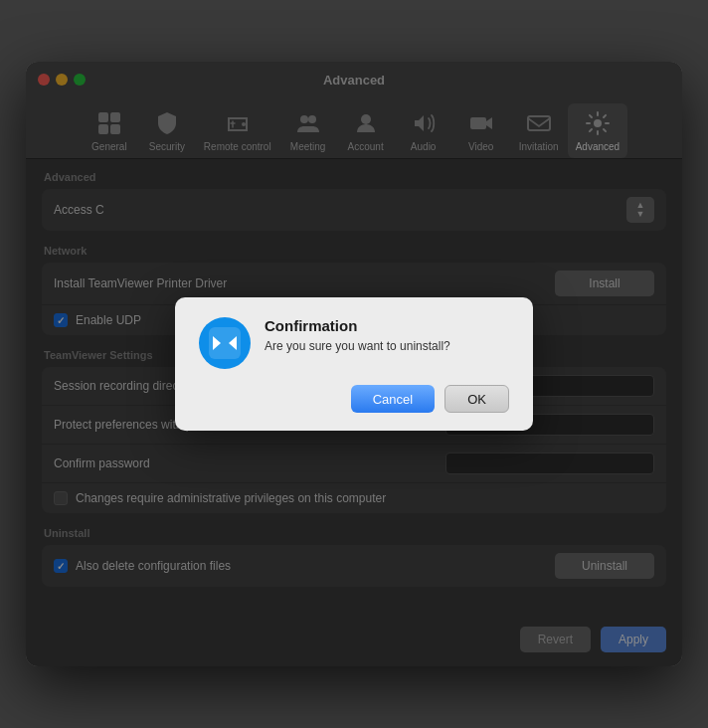 This screenshot has width=708, height=728. What do you see at coordinates (477, 399) in the screenshot?
I see `modal-ok-button: OK` at bounding box center [477, 399].